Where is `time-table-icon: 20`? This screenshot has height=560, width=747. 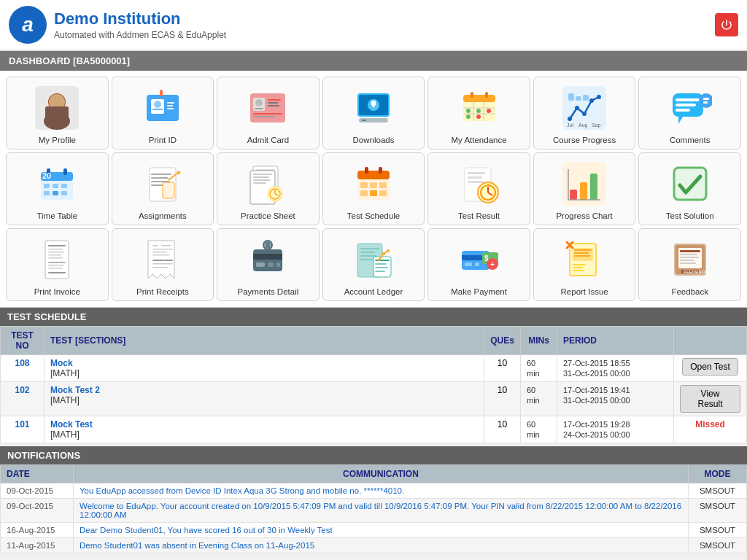 time-table-icon: 20 is located at coordinates (57, 184).